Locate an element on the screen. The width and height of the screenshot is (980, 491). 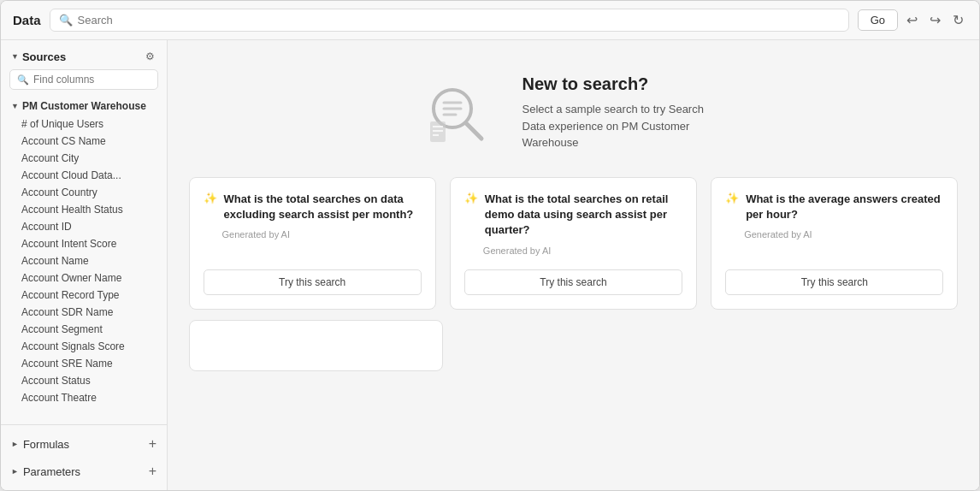
try-search-button-1: Try this search is located at coordinates (313, 282).